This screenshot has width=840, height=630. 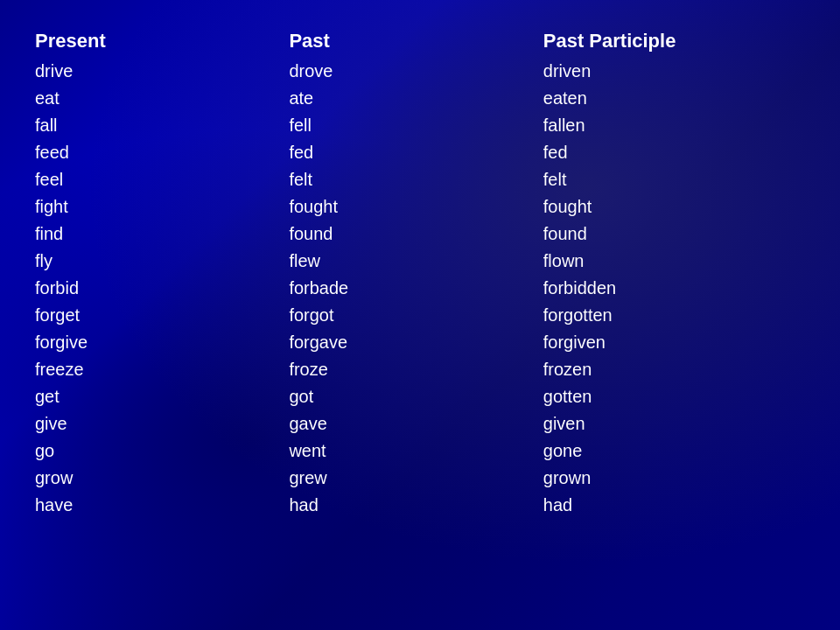 I want to click on cell-past: forgot, so click(x=416, y=315).